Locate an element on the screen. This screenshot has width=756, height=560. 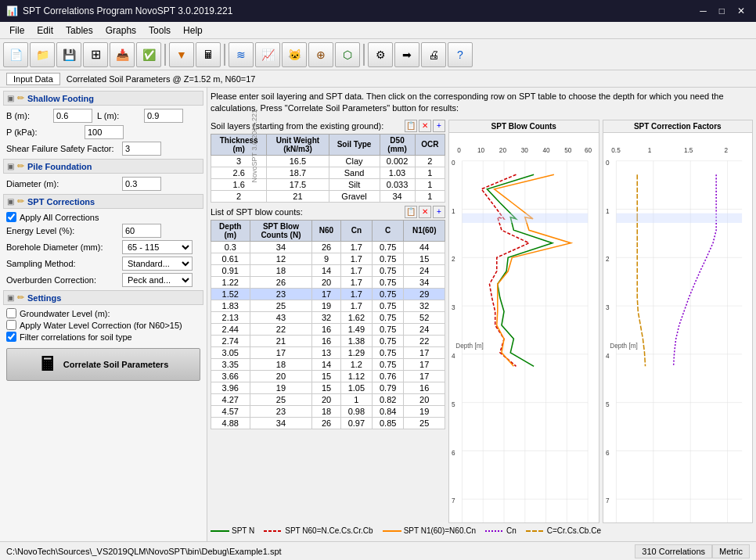
table-row: 0.9118141.70.7524 is located at coordinates (329, 271).